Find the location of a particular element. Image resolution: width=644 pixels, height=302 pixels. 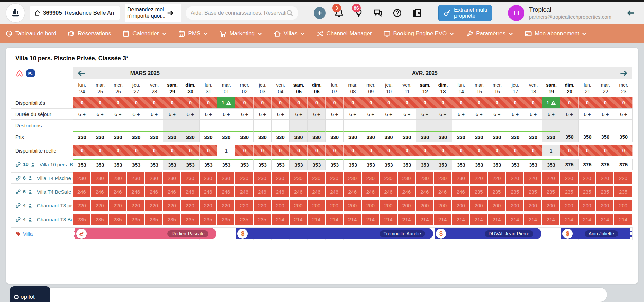

airbnb-icon is located at coordinates (19, 74).